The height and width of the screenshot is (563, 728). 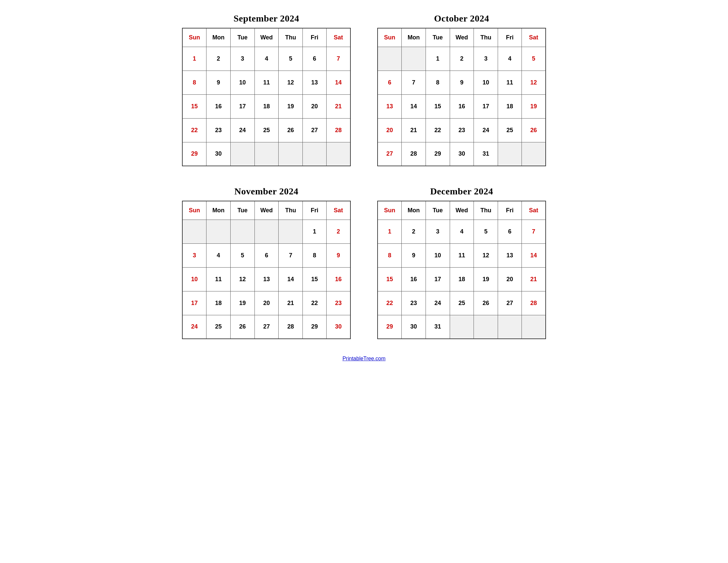 I want to click on cal-cell: 21, so click(x=291, y=303).